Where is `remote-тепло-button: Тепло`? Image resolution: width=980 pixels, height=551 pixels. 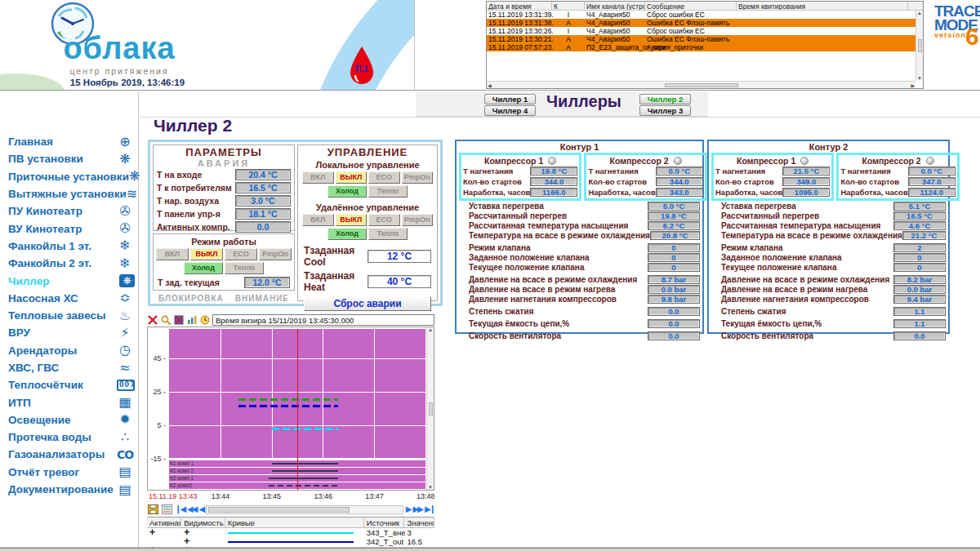
remote-тепло-button: Тепло is located at coordinates (388, 233).